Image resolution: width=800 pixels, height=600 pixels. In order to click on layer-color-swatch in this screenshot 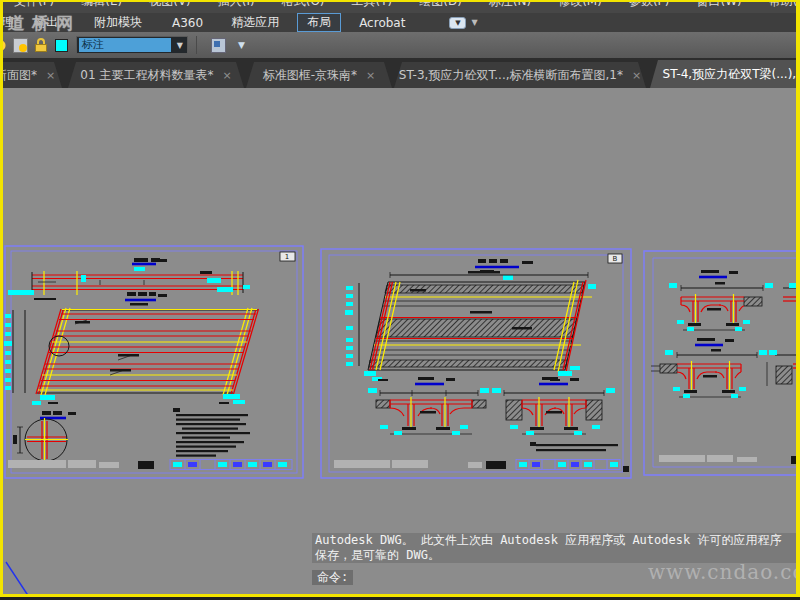, I will do `click(62, 46)`.